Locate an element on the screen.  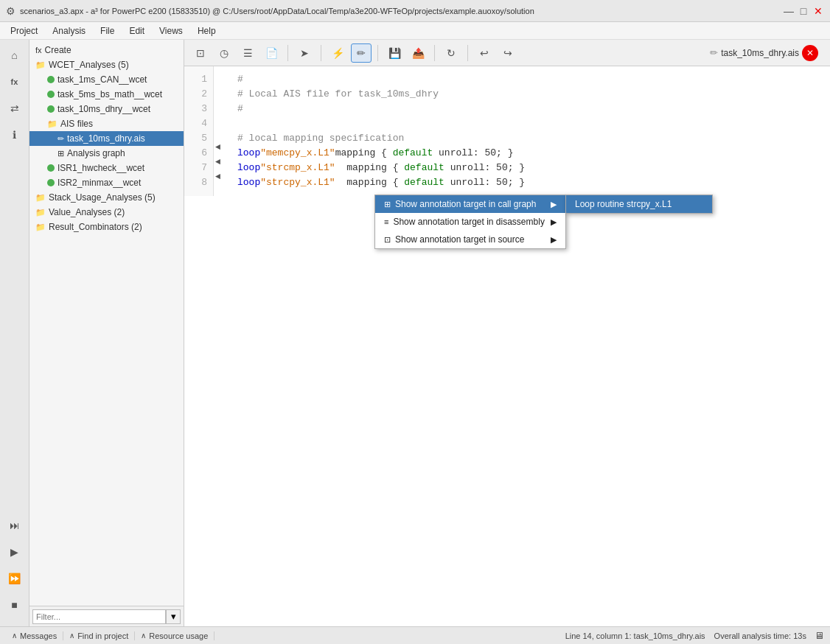
fast-forward-icon-btn: ⏭ is located at coordinates (15, 525).